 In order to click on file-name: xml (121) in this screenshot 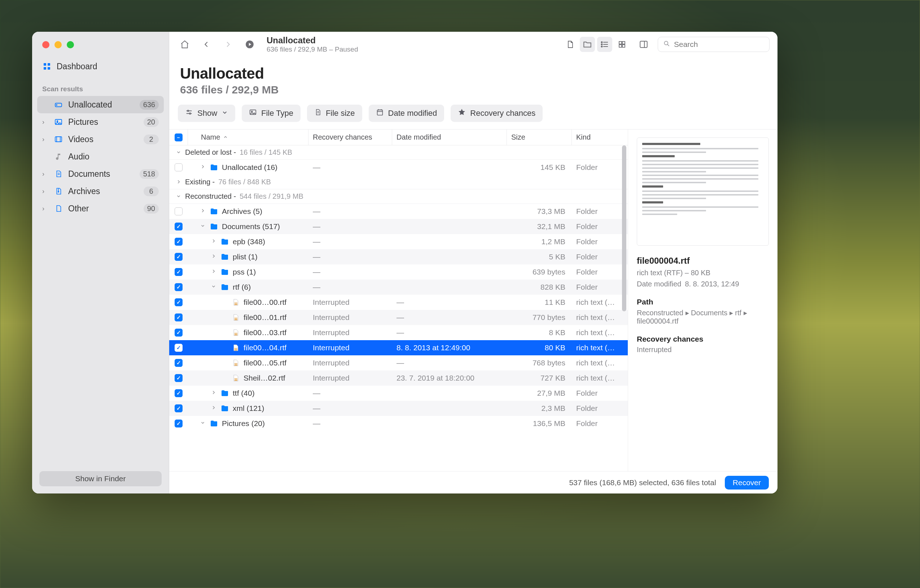, I will do `click(248, 408)`.